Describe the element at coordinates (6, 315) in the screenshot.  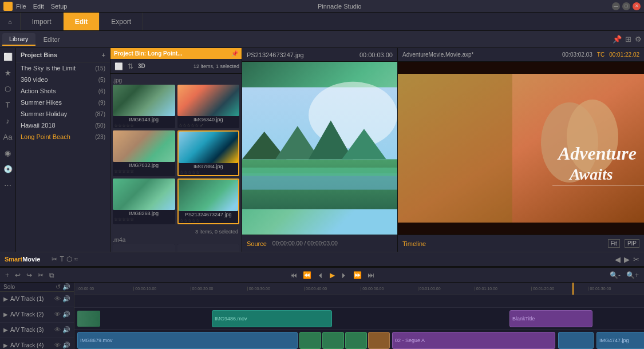
I see `av2-expand-icon: ▶` at that location.